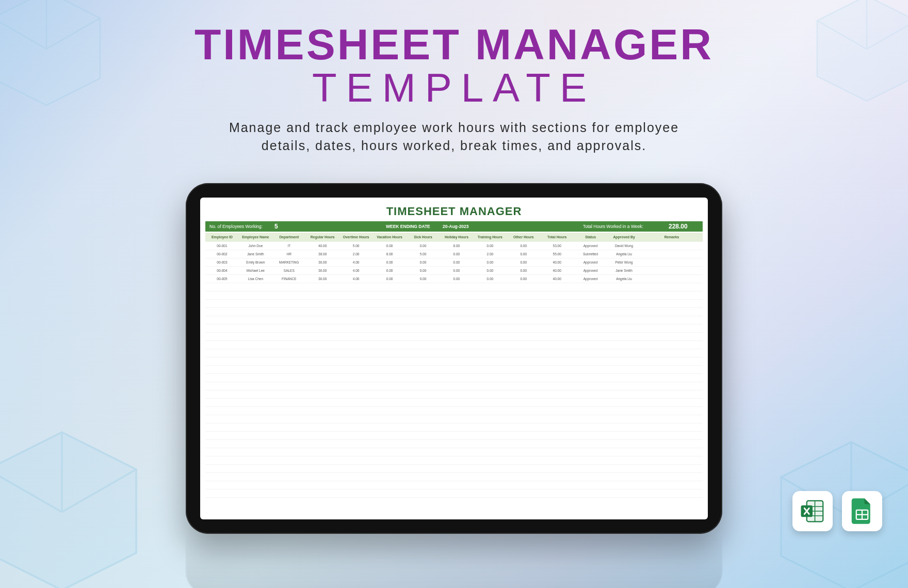 Image resolution: width=908 pixels, height=588 pixels. I want to click on col-header: Other Hours, so click(523, 237).